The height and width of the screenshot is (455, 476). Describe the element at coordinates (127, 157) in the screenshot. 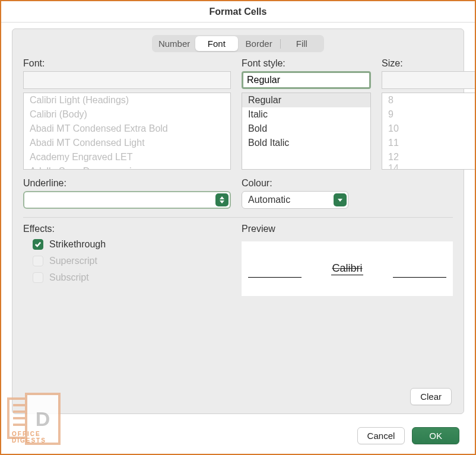

I see `font-option: Academy Engraved LET` at that location.